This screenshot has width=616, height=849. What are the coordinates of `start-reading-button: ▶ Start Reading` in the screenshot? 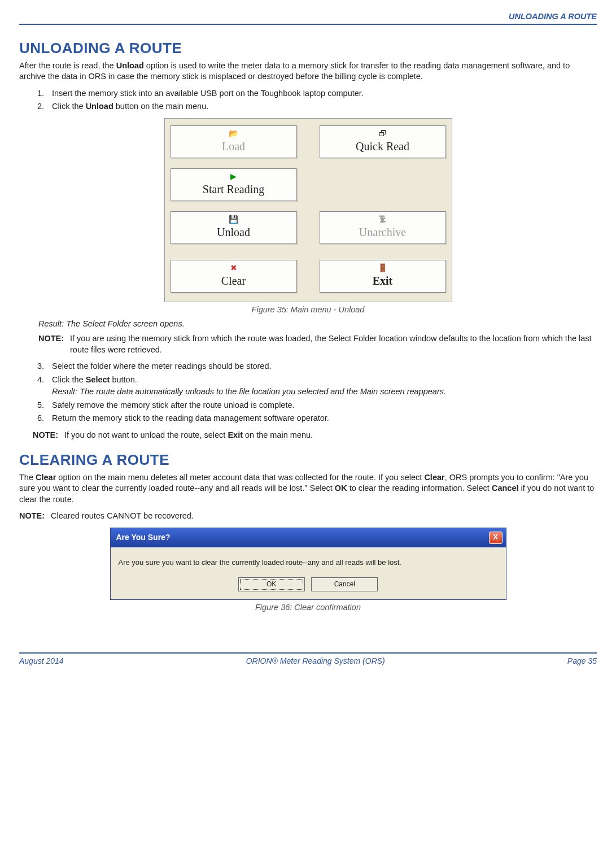 It's located at (234, 185).